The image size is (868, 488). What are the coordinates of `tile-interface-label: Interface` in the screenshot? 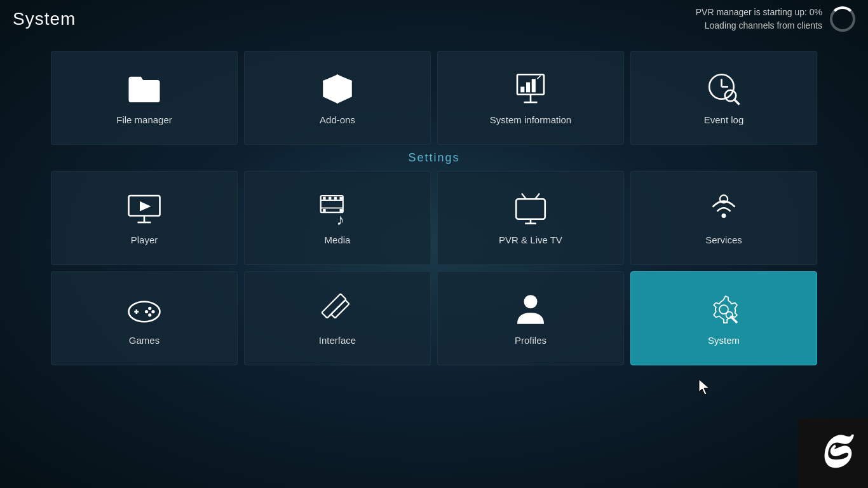 It's located at (337, 341).